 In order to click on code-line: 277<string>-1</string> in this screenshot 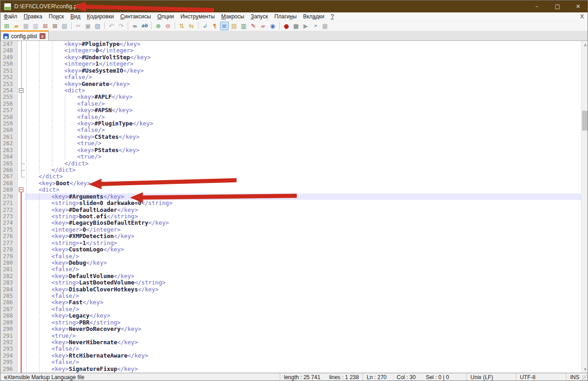, I will do `click(291, 243)`.